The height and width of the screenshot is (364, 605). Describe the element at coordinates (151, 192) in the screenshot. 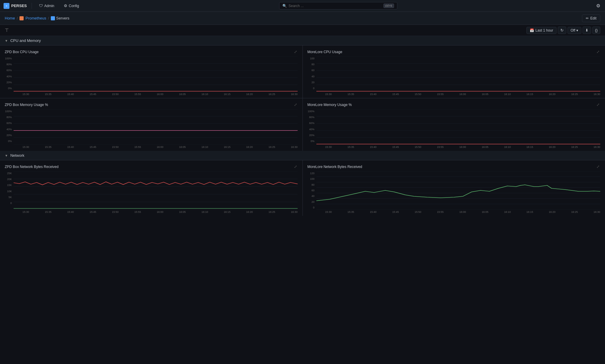

I see `zpd-network-chart-container: 25K 20K 15K 10K 5K 0` at that location.